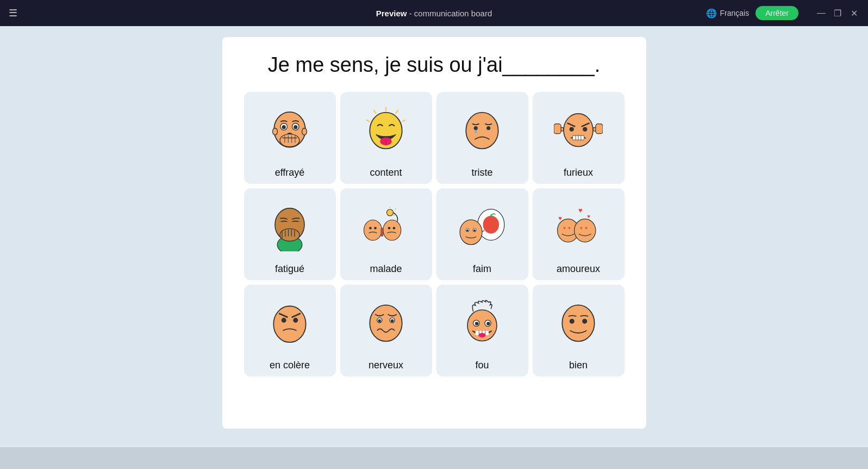 The image size is (868, 469). I want to click on titlebar: ☰ Preview - communication board 🌐 França…, so click(434, 13).